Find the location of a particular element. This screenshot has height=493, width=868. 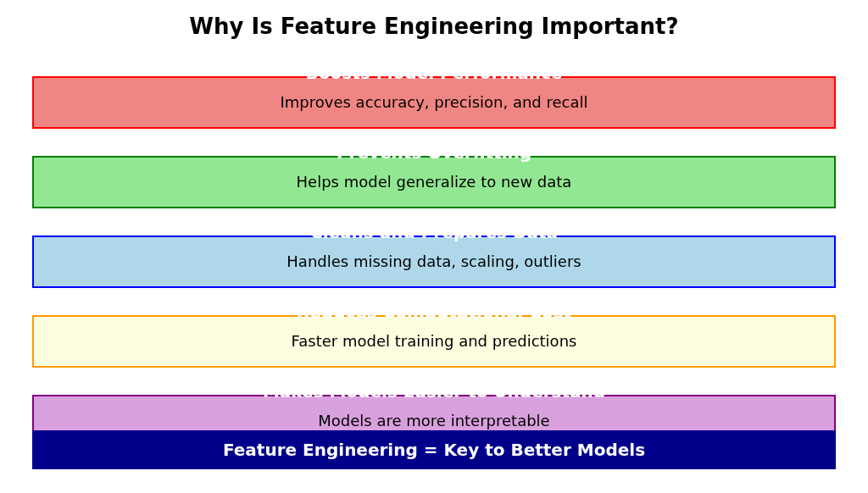

reason-heading: Boosts Model Performance is located at coordinates (434, 73).